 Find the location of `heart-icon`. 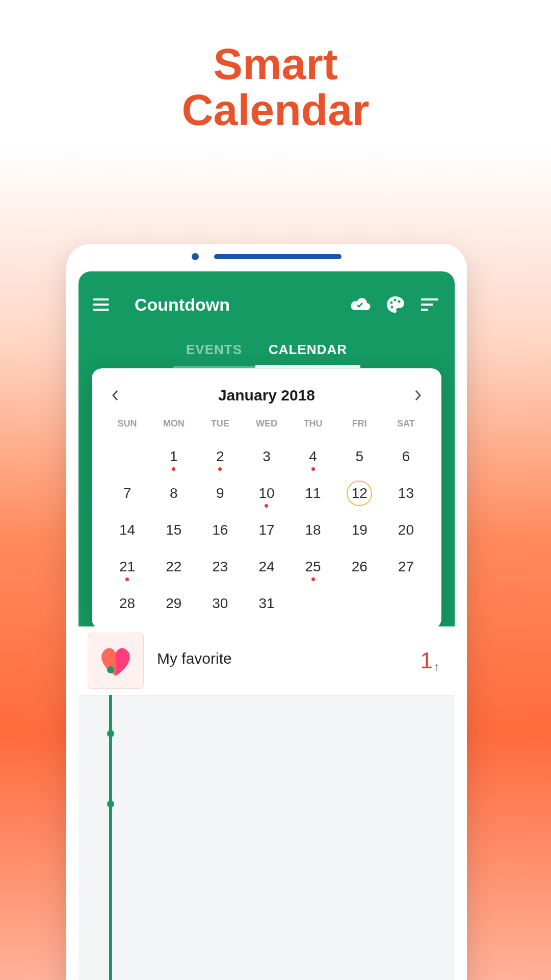

heart-icon is located at coordinates (116, 661).